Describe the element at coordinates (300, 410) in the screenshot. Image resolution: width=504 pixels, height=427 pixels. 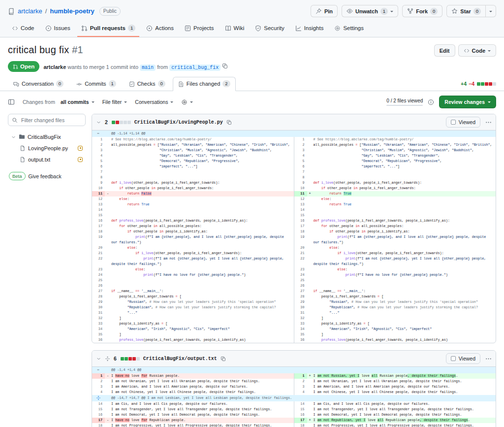
I see `line-number-right: 15` at that location.